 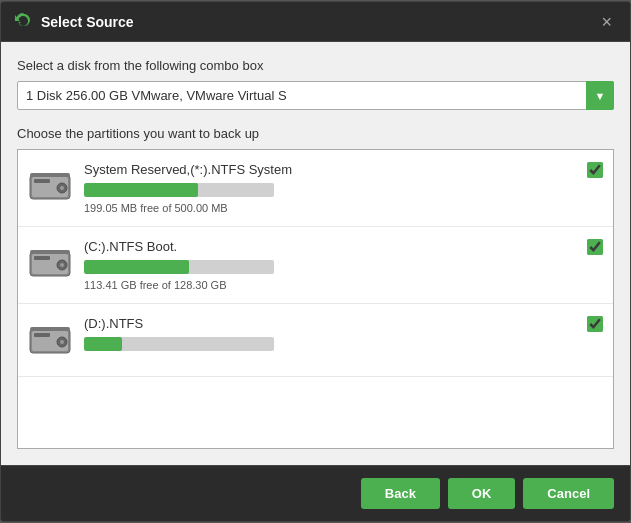 What do you see at coordinates (482, 494) in the screenshot?
I see `ok-button: OK` at bounding box center [482, 494].